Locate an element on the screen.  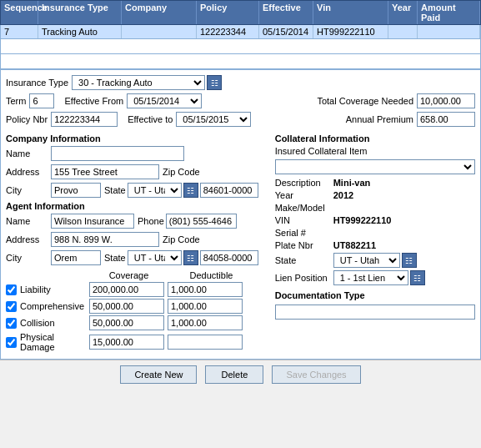
insurance-type-icon: ☷ is located at coordinates (214, 83).